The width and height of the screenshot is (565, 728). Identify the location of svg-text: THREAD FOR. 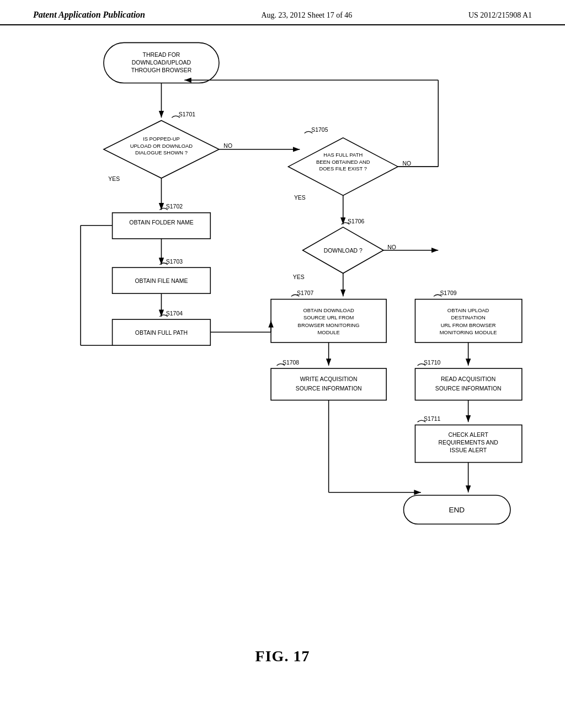
(162, 55).